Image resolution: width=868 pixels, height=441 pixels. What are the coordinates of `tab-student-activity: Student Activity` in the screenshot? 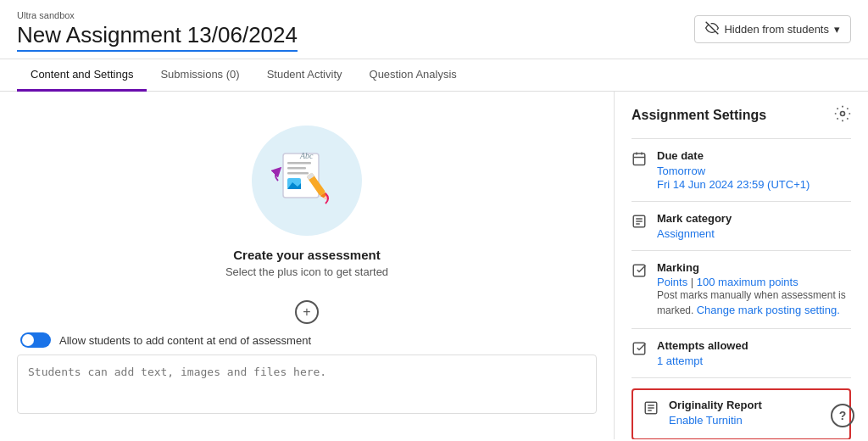 It's located at (305, 75).